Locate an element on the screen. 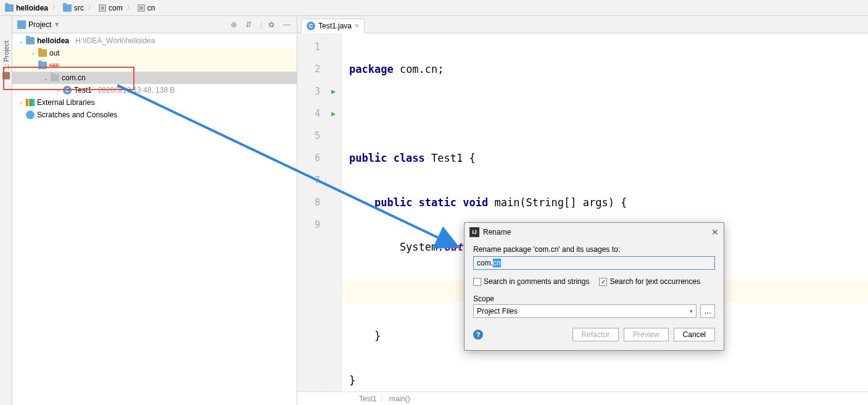  preview-button: Preview is located at coordinates (647, 335).